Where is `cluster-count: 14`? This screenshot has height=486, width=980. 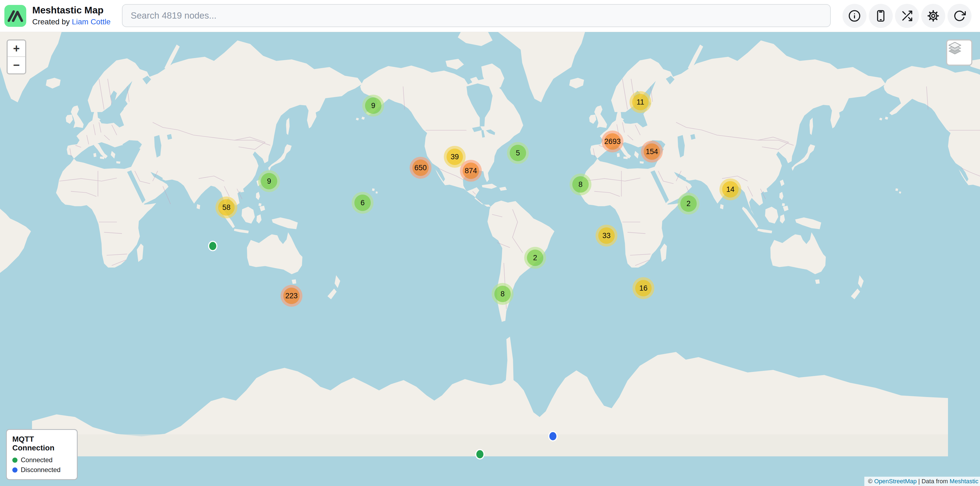
cluster-count: 14 is located at coordinates (730, 190).